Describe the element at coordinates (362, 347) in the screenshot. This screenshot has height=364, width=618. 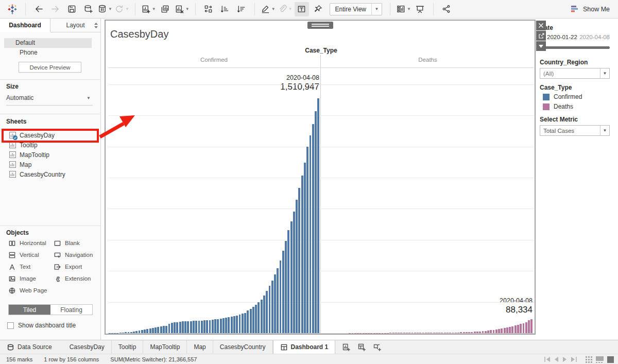
I see `new-dashboard-button` at that location.